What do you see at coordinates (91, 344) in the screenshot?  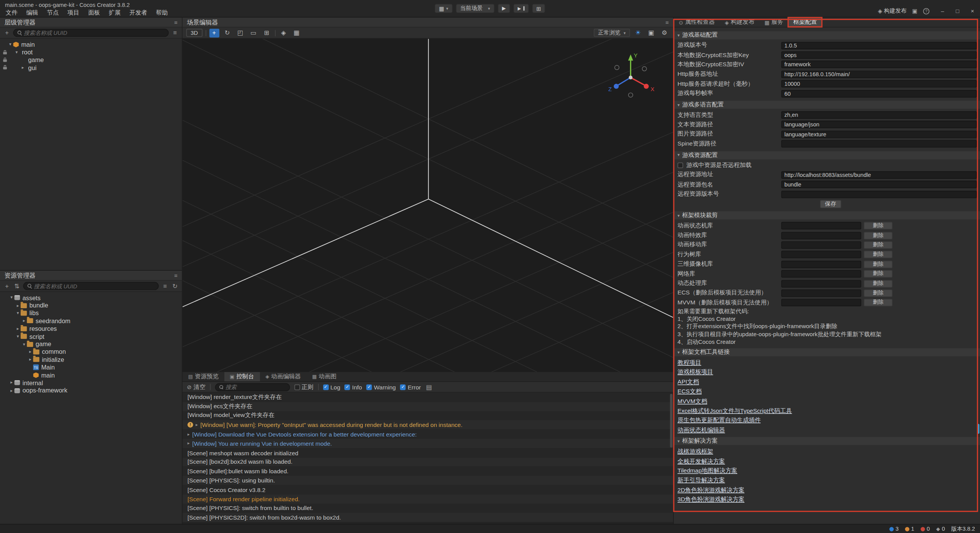 I see `asset-node: game` at bounding box center [91, 344].